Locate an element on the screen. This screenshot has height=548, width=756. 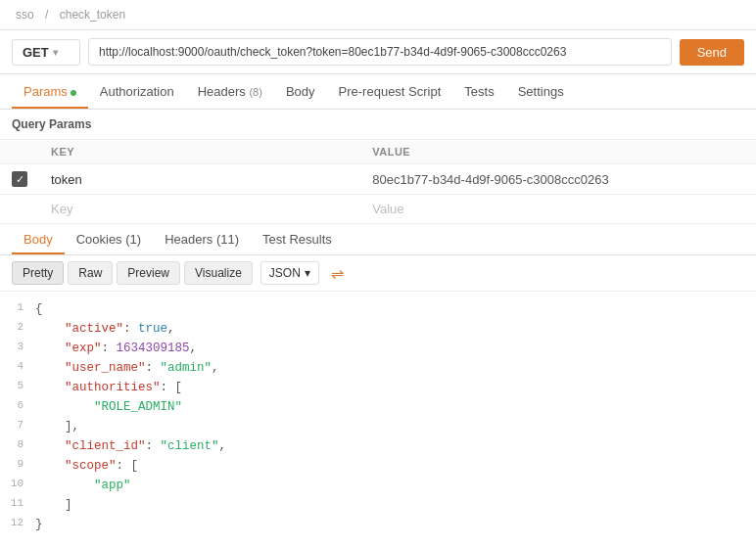
table-row: ✓ token 80ec1b77-b34d-4d9f-9065-c3008ccc… is located at coordinates (378, 180).